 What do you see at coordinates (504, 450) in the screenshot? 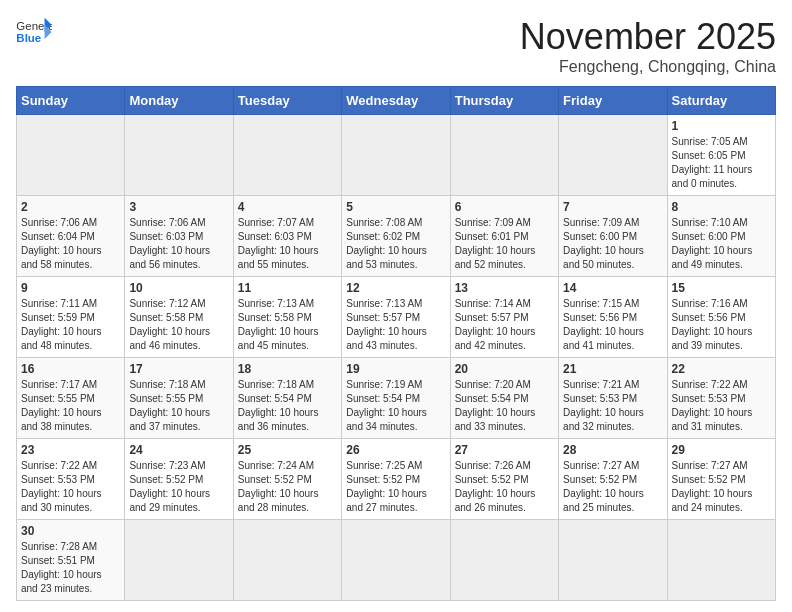
I see `day-number: 27` at bounding box center [504, 450].